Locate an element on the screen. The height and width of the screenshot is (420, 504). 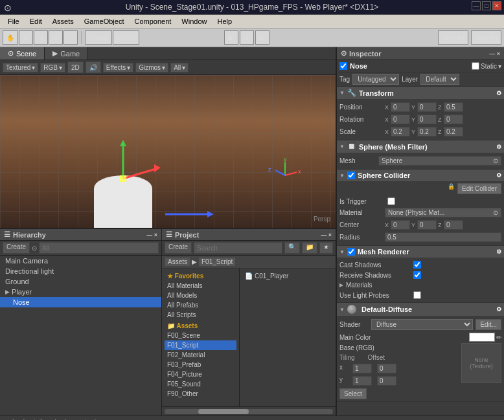
none-texture-box: None (Texture) is located at coordinates (481, 363).